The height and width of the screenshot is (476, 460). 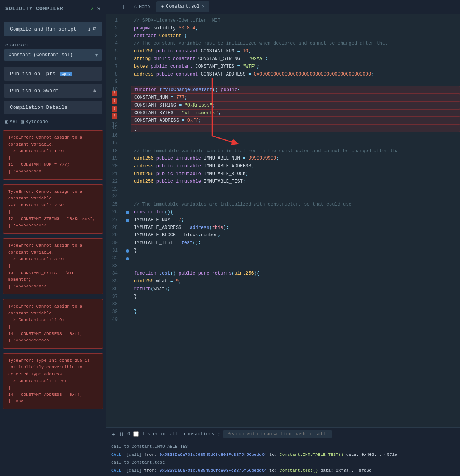 What do you see at coordinates (183, 7) in the screenshot?
I see `tab-file-label: Constant.sol` at bounding box center [183, 7].